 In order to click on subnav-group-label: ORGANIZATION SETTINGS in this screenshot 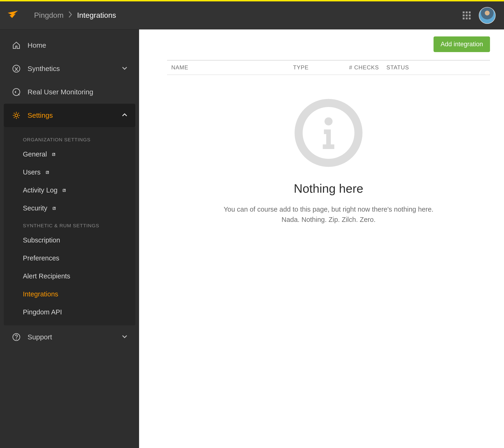, I will do `click(70, 138)`.